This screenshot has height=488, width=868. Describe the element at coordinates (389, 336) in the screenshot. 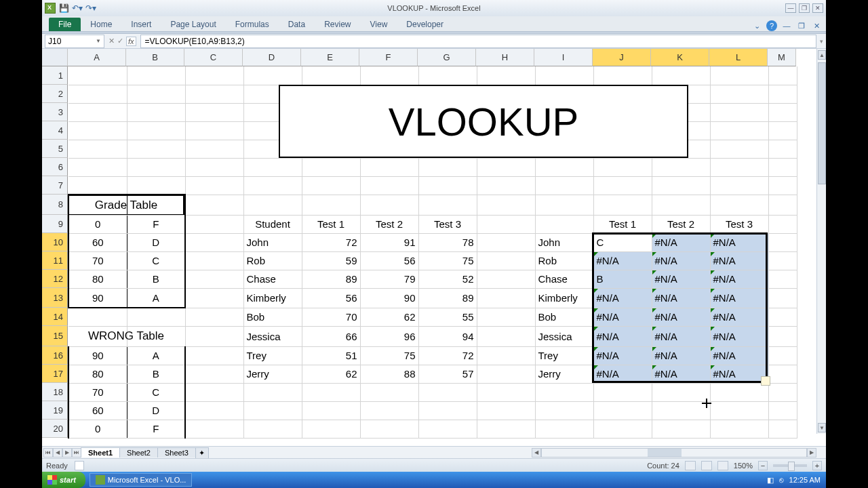

I see `cell: 96` at that location.